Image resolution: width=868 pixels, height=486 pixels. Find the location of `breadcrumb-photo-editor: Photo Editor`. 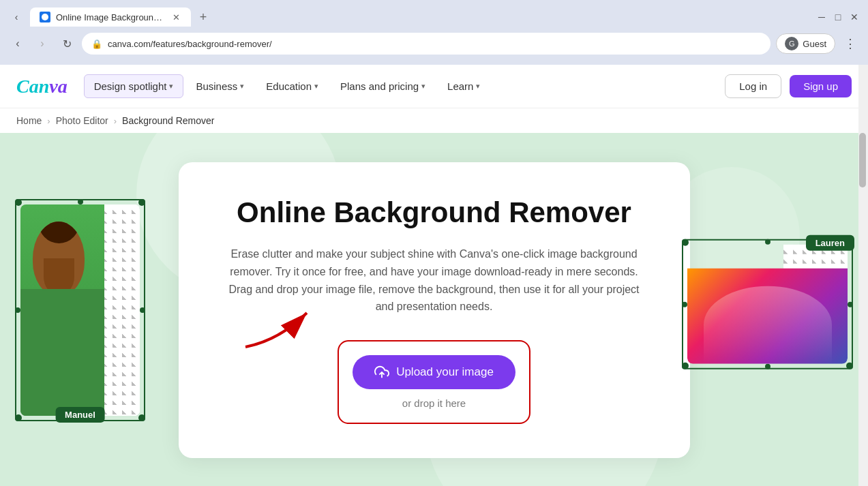

breadcrumb-photo-editor: Photo Editor is located at coordinates (82, 121).